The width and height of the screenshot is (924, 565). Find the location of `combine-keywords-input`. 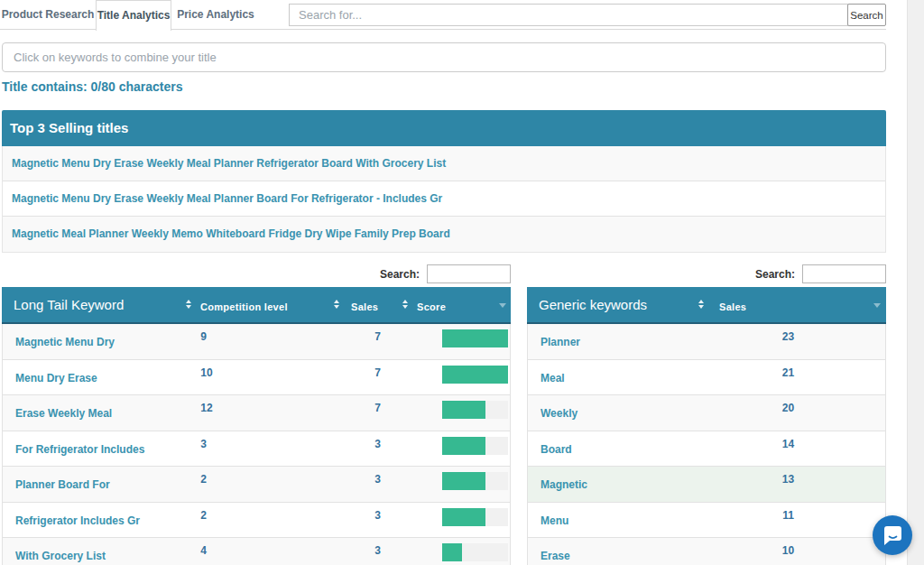

combine-keywords-input is located at coordinates (444, 58).